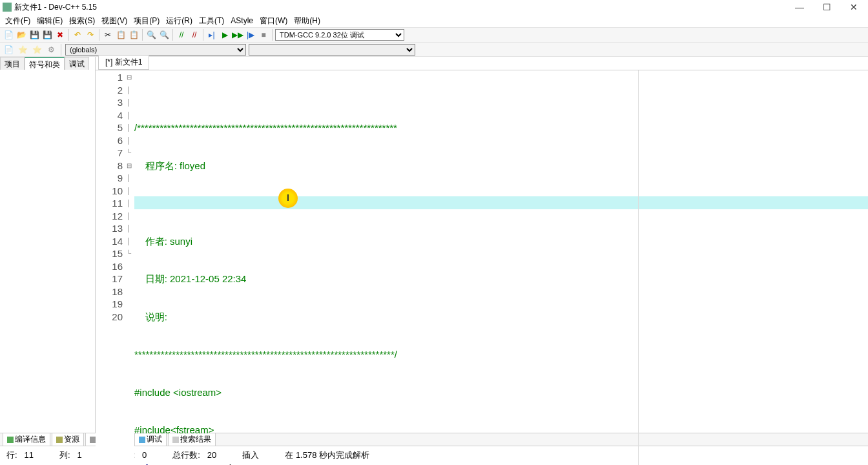  I want to click on find-icon: 🔍, so click(151, 35).